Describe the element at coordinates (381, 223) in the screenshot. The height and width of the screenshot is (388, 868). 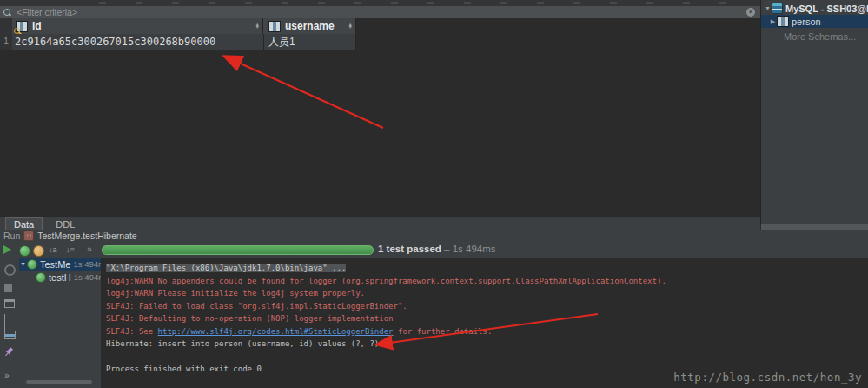
I see `editor-tab-bar: Data DDL` at that location.